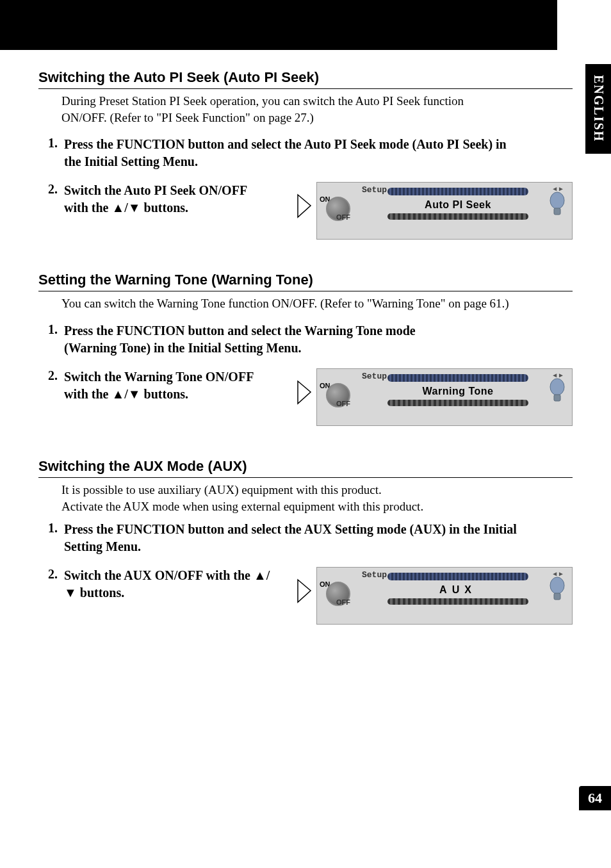 This screenshot has height=868, width=611. Describe the element at coordinates (595, 798) in the screenshot. I see `page-number-value: 64` at that location.